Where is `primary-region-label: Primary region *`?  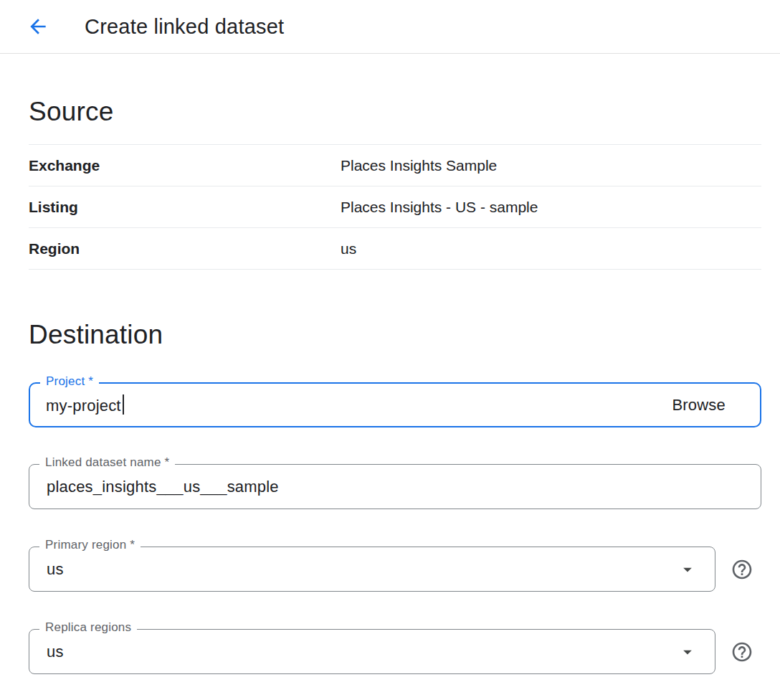 primary-region-label: Primary region * is located at coordinates (90, 545).